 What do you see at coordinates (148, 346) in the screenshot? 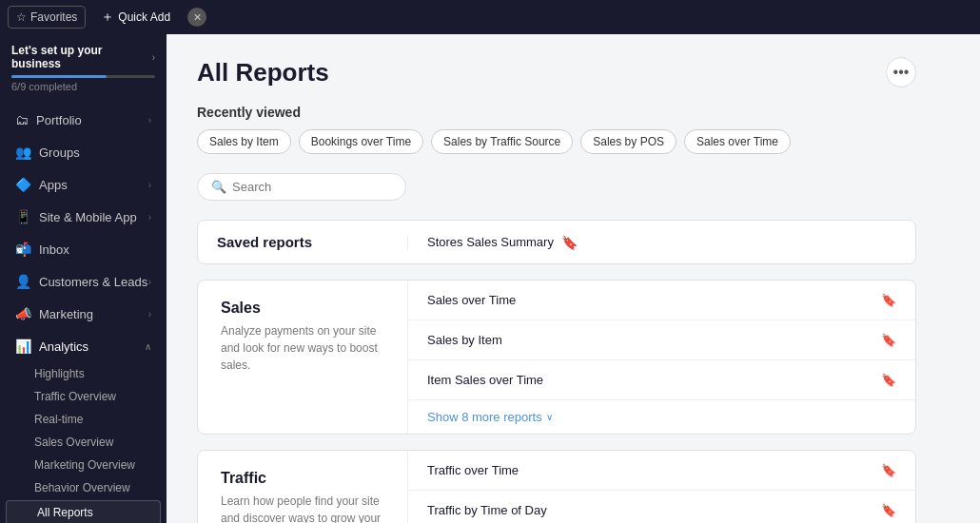
I see `chevron-up-icon: ∧` at bounding box center [148, 346].